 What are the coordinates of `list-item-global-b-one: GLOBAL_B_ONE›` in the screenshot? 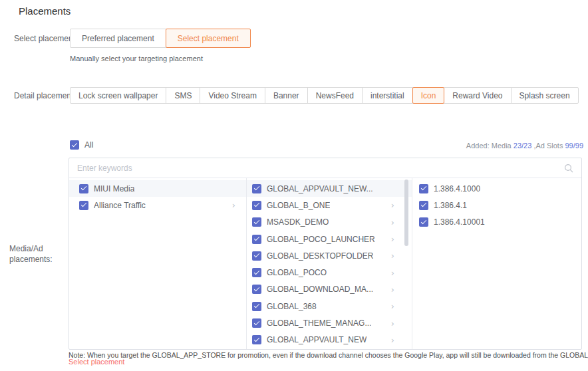 It's located at (329, 205).